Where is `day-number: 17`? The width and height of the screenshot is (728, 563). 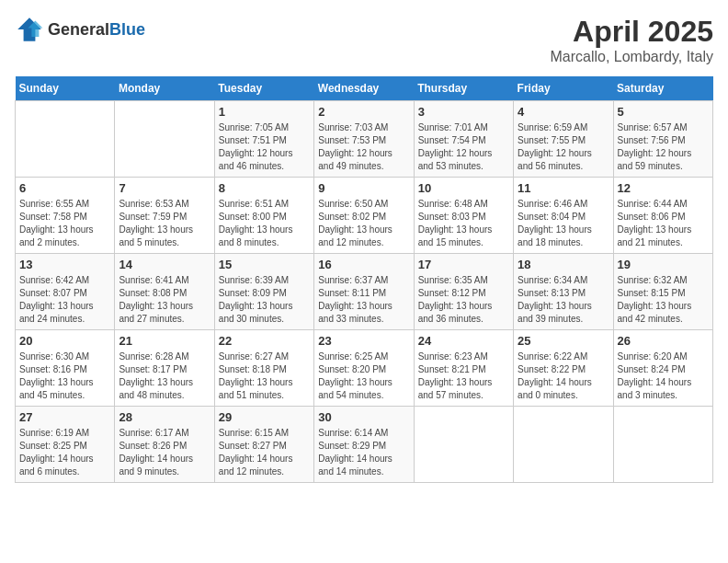 day-number: 17 is located at coordinates (463, 265).